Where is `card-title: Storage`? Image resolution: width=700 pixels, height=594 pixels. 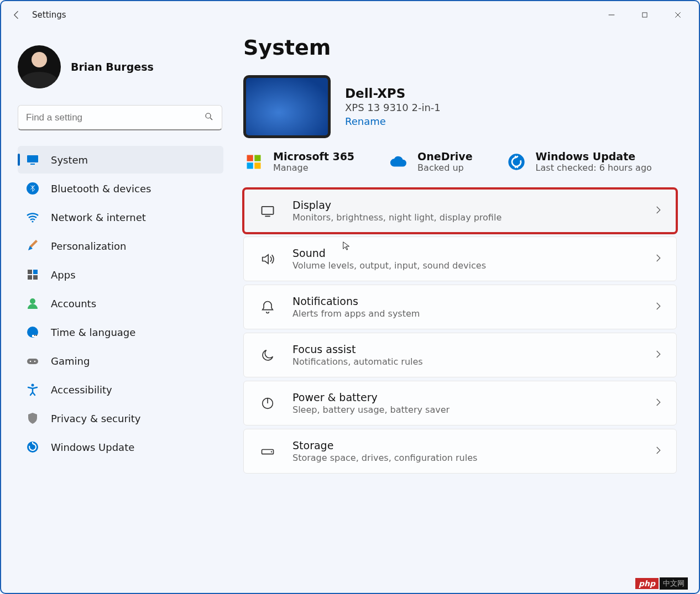
card-title: Storage is located at coordinates (473, 445).